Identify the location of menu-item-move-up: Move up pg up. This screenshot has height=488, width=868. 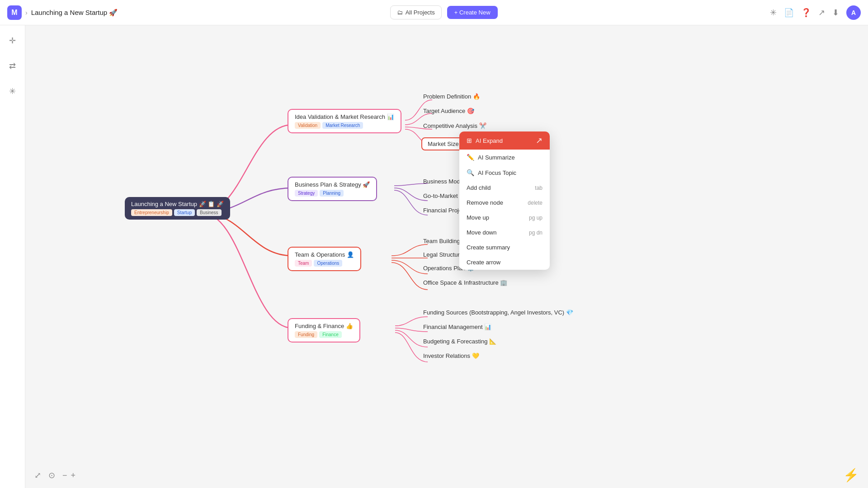
(505, 218).